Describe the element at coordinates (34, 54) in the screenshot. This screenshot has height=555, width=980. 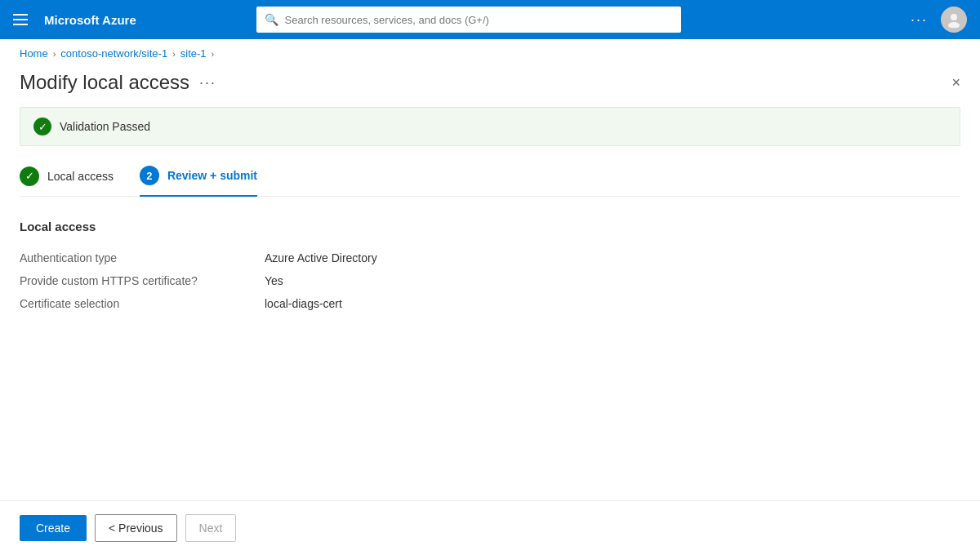
I see `breadcrumb-home: Home` at that location.